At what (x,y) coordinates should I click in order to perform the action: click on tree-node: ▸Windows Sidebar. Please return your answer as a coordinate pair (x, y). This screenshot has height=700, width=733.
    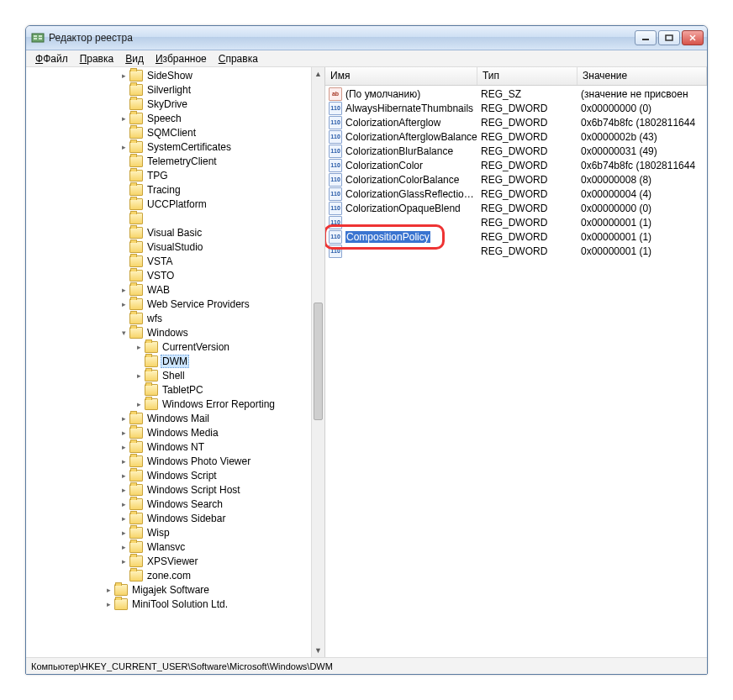
    Looking at the image, I should click on (168, 518).